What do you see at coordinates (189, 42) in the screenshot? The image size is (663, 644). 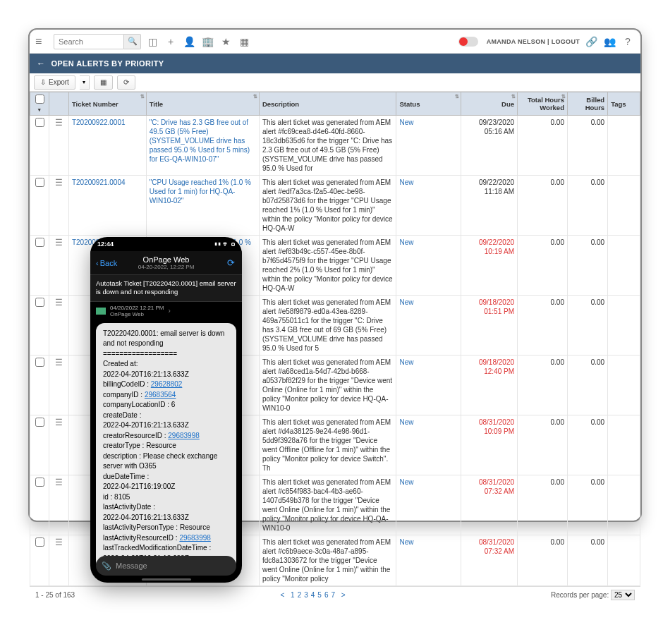 I see `person-icon: 👤` at bounding box center [189, 42].